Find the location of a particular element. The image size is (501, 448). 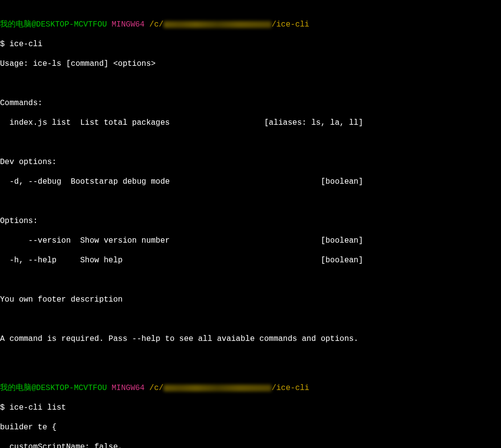

command-line: $ ice-cli is located at coordinates (250, 44).